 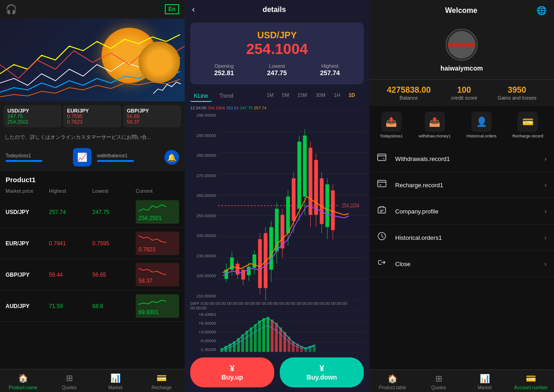 I want to click on buy-sell-row: ¥ Buy.up ¥ Buy.down, so click(x=277, y=373).